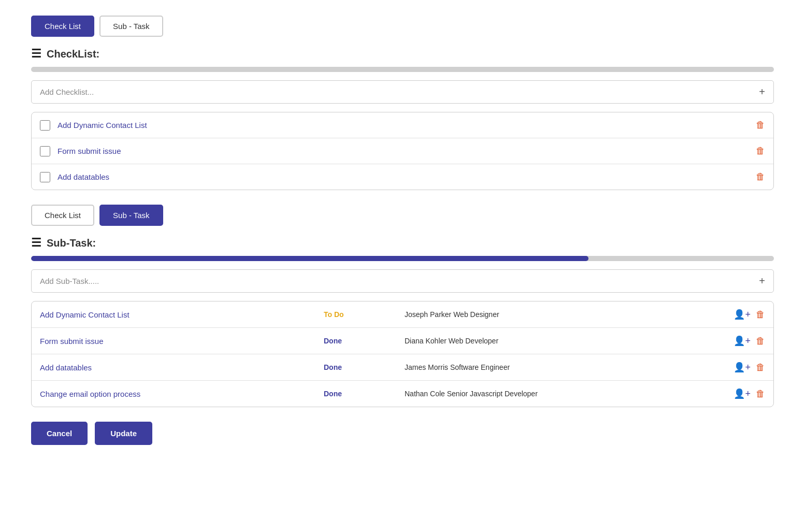  What do you see at coordinates (403, 92) in the screenshot?
I see `add-checklist-row: Add Checklist... +` at bounding box center [403, 92].